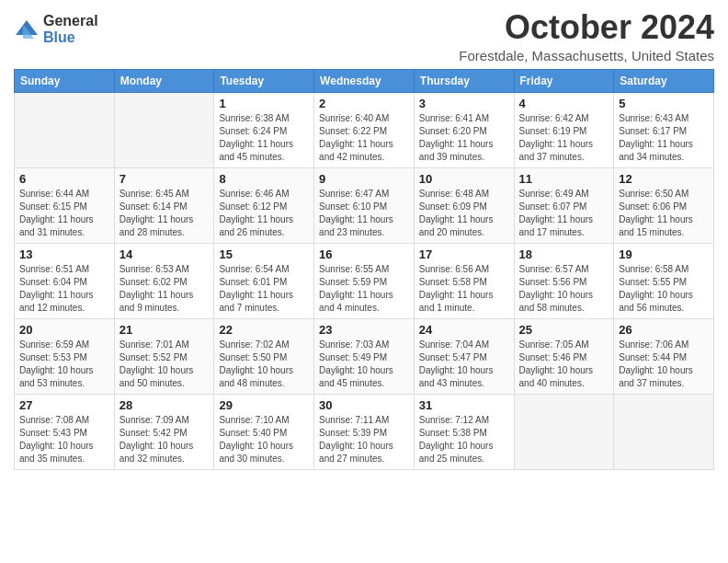  What do you see at coordinates (364, 364) in the screenshot?
I see `day-info: Sunrise: 7:03 AMSunset: 5:49 PMDaylight:…` at bounding box center [364, 364].